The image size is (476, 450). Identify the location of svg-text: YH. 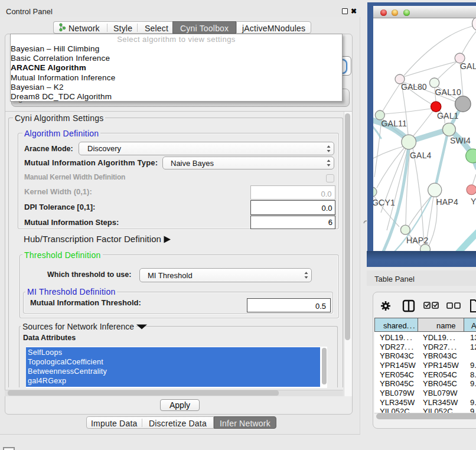
(474, 201).